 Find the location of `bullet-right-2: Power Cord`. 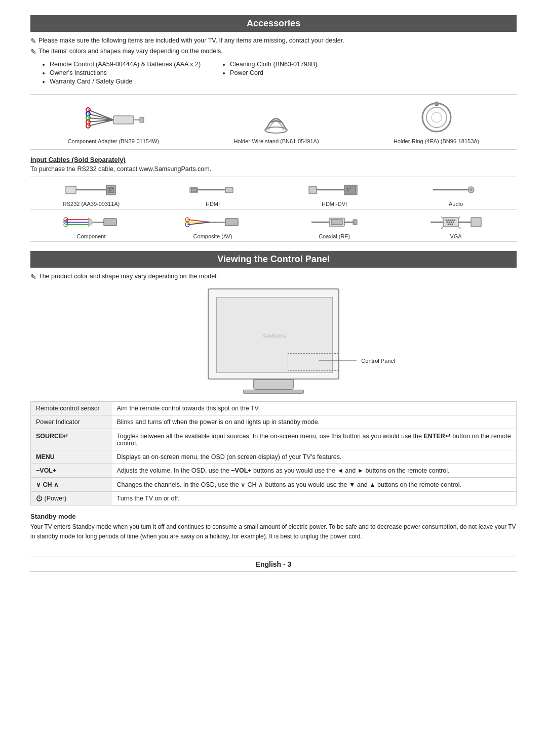

bullet-right-2: Power Cord is located at coordinates (274, 73).